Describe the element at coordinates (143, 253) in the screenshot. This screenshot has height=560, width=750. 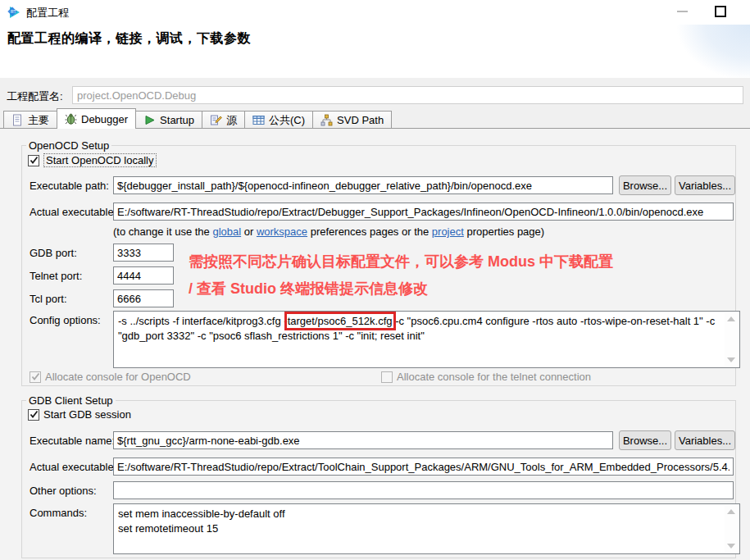
I see `gdb-port-input` at that location.